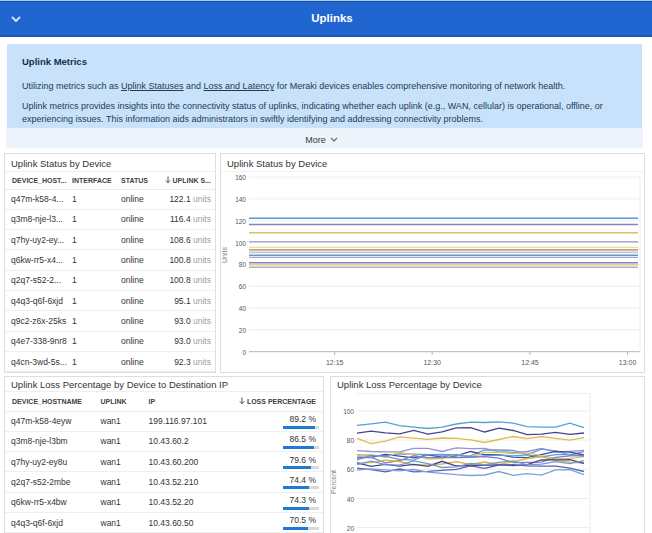 This screenshot has height=533, width=652. What do you see at coordinates (240, 178) in the screenshot?
I see `svg-text: 160` at bounding box center [240, 178].